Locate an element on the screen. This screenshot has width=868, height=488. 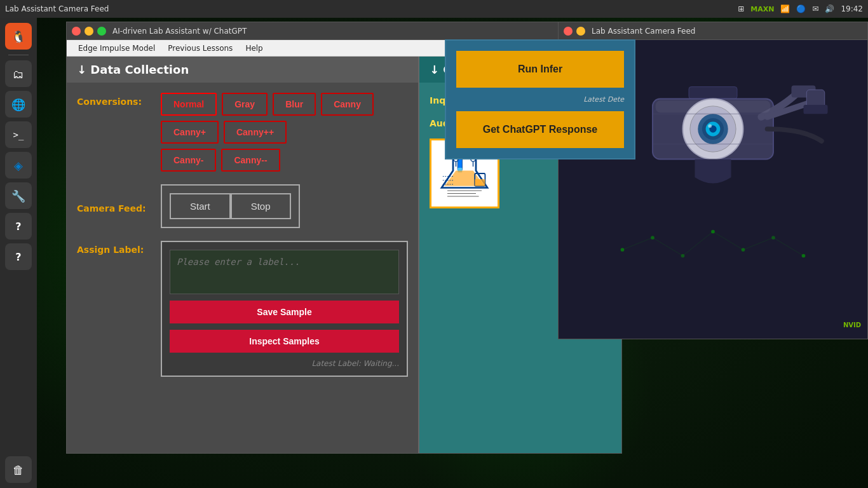
conv-btn-canny-minusminus: Canny-- is located at coordinates (250, 160).